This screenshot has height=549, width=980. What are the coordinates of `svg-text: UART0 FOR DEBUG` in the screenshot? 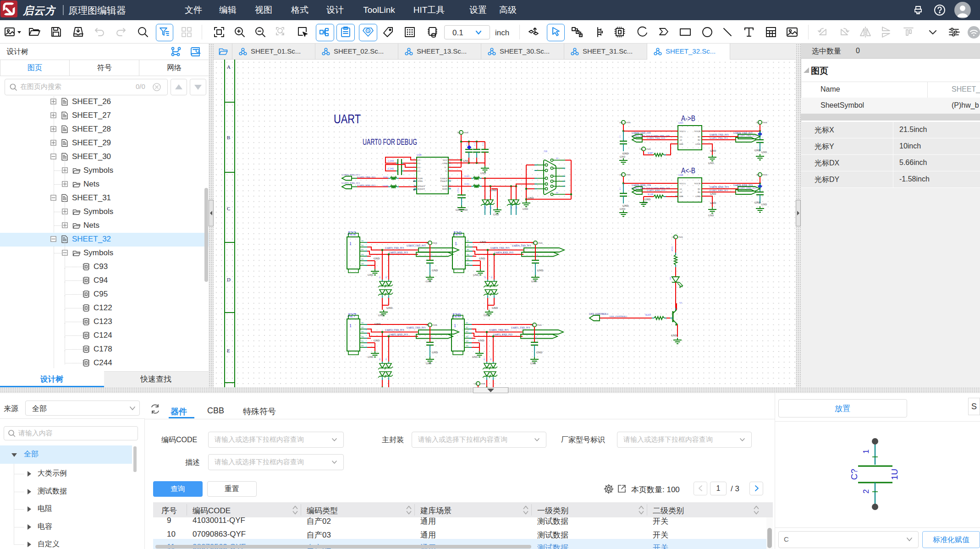 It's located at (390, 142).